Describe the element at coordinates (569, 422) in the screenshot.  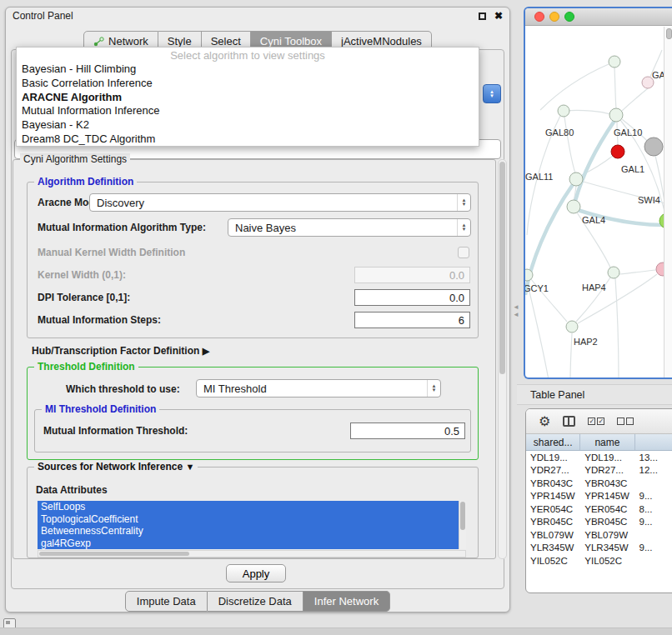
I see `columns-icon` at that location.